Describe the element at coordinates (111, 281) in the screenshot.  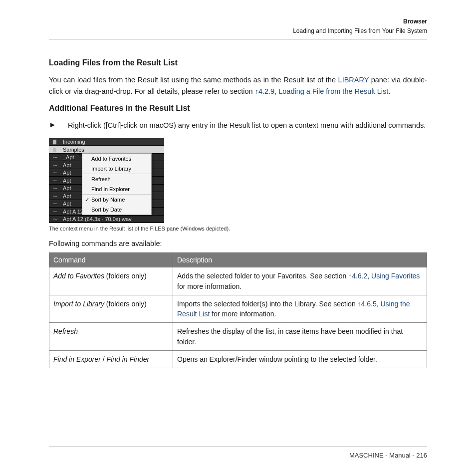
I see `cell-command: Add to Favorites (folders only)` at that location.